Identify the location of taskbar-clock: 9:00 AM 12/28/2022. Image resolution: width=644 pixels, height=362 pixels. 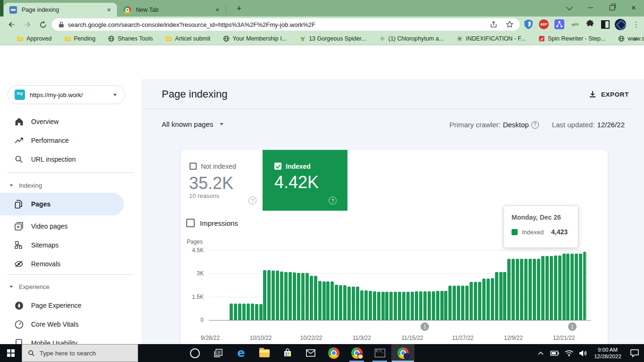
(608, 353).